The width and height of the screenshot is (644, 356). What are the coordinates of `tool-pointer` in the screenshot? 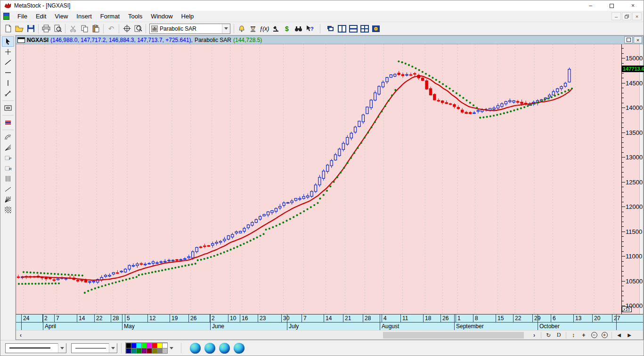 It's located at (8, 41).